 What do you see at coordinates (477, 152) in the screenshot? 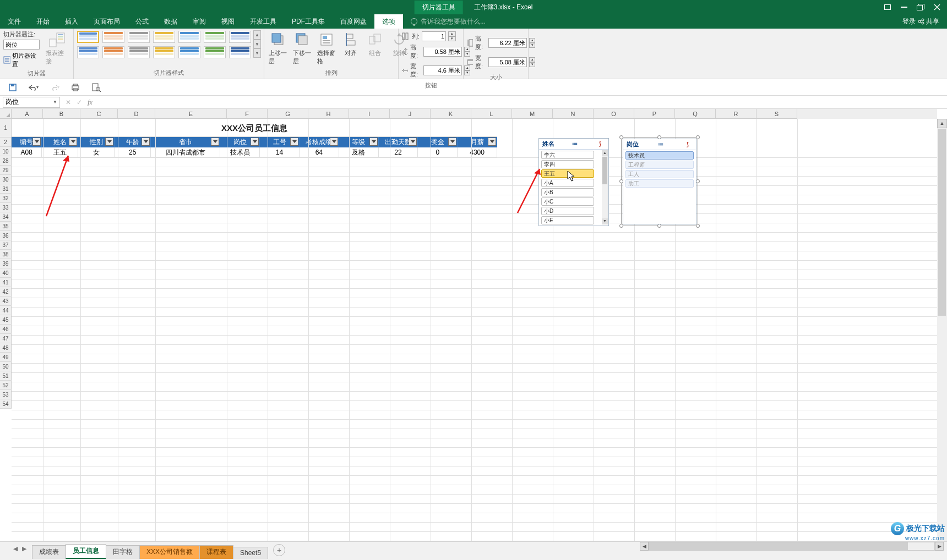
I see `data-cell: 4300` at bounding box center [477, 152].